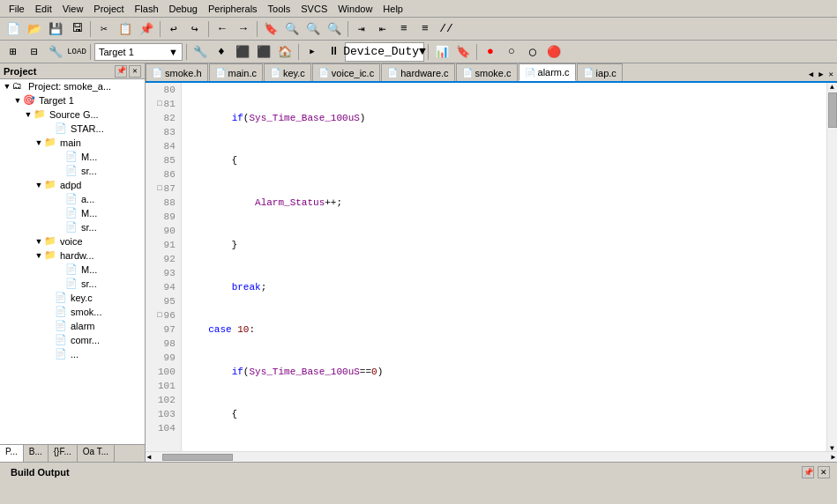 This screenshot has width=837, height=504. What do you see at coordinates (13, 52) in the screenshot?
I see `t2-btn1: ⊞` at bounding box center [13, 52].